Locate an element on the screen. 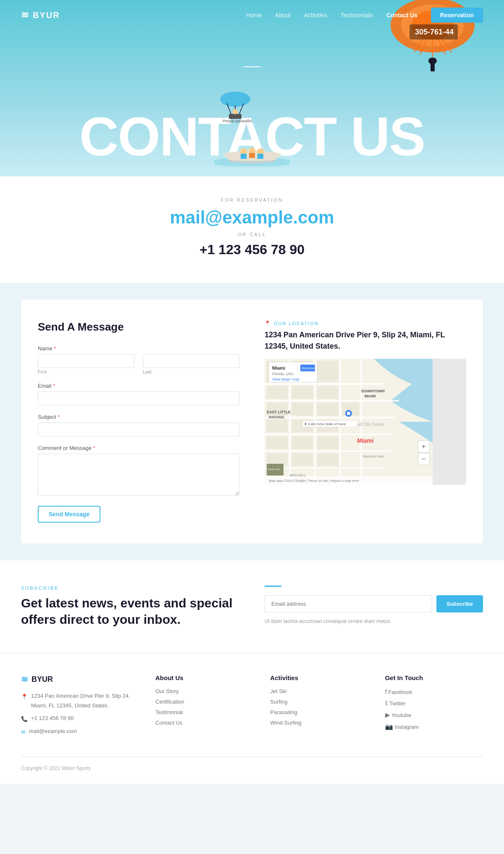  subject-label: Subject * is located at coordinates (139, 417).